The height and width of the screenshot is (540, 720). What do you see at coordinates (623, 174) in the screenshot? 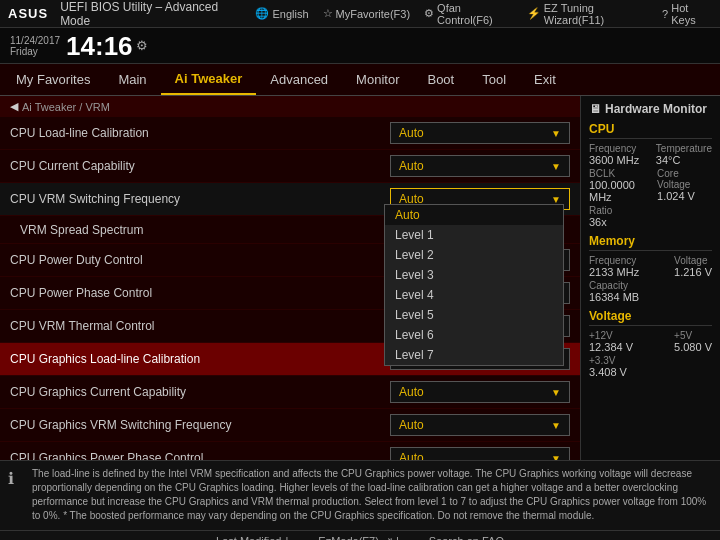
I see `cpu-bclk-label: BCLK` at bounding box center [623, 174].